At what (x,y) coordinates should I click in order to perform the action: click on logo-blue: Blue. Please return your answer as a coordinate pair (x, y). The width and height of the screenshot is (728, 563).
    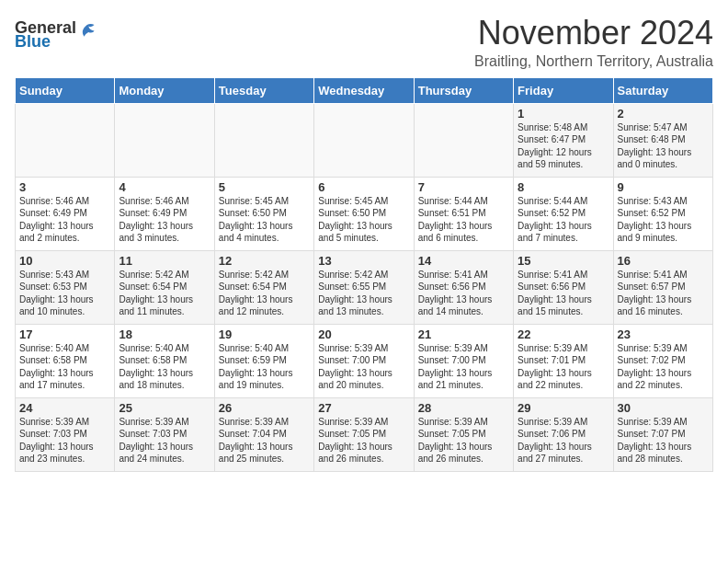
    Looking at the image, I should click on (33, 42).